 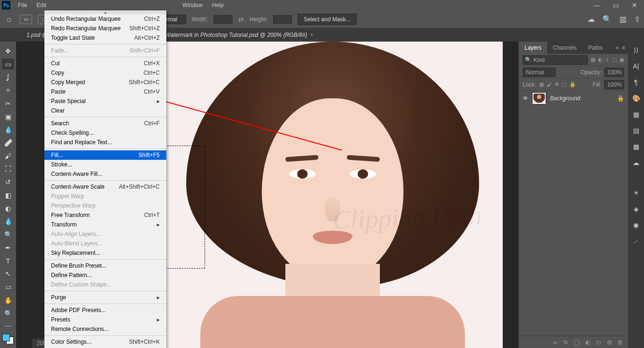 I want to click on menu-item-transform: Transform▸, so click(x=105, y=225).